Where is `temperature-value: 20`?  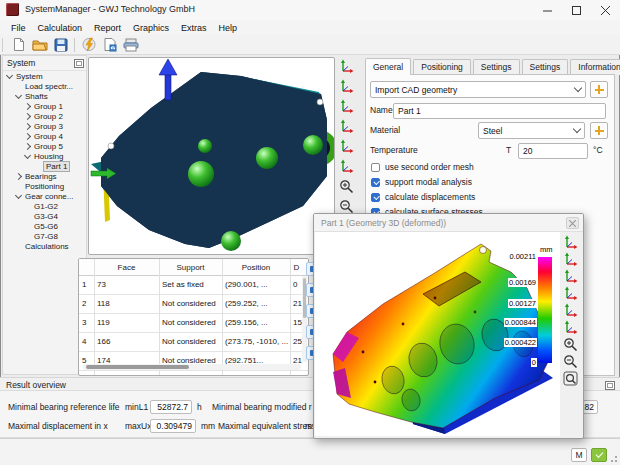
temperature-value: 20 is located at coordinates (528, 151).